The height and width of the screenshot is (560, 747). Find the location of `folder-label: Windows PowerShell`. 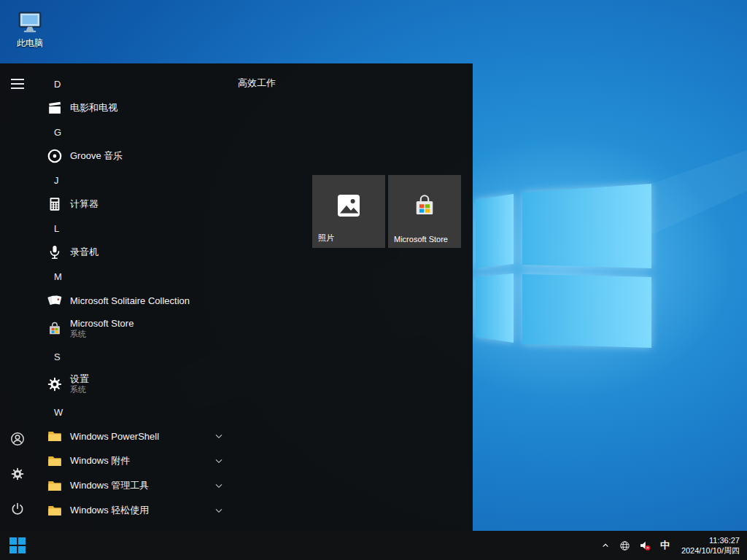

folder-label: Windows PowerShell is located at coordinates (115, 436).